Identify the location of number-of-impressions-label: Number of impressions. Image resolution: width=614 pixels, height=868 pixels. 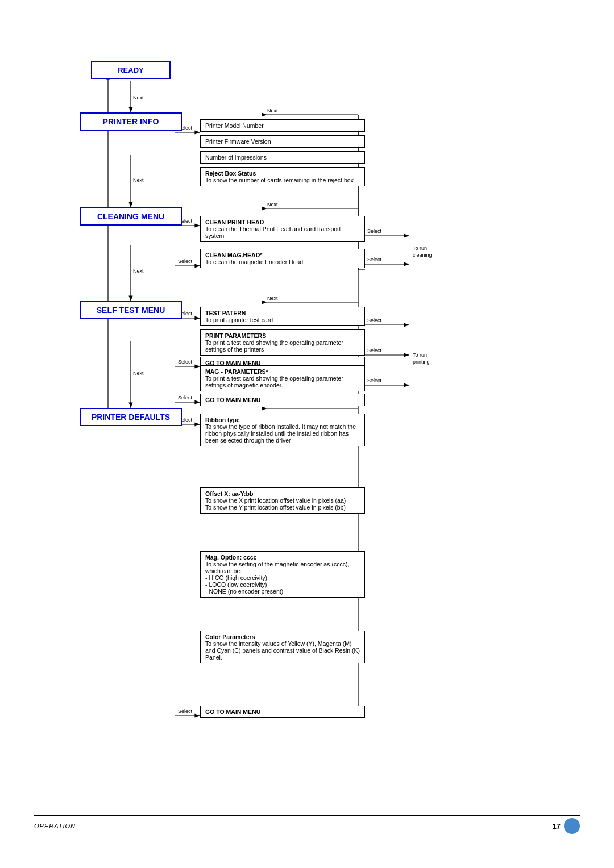
(283, 157).